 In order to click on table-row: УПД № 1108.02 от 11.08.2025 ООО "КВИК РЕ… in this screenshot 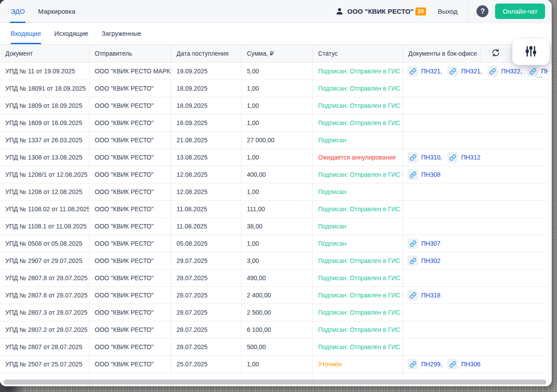, I will do `click(274, 209)`.